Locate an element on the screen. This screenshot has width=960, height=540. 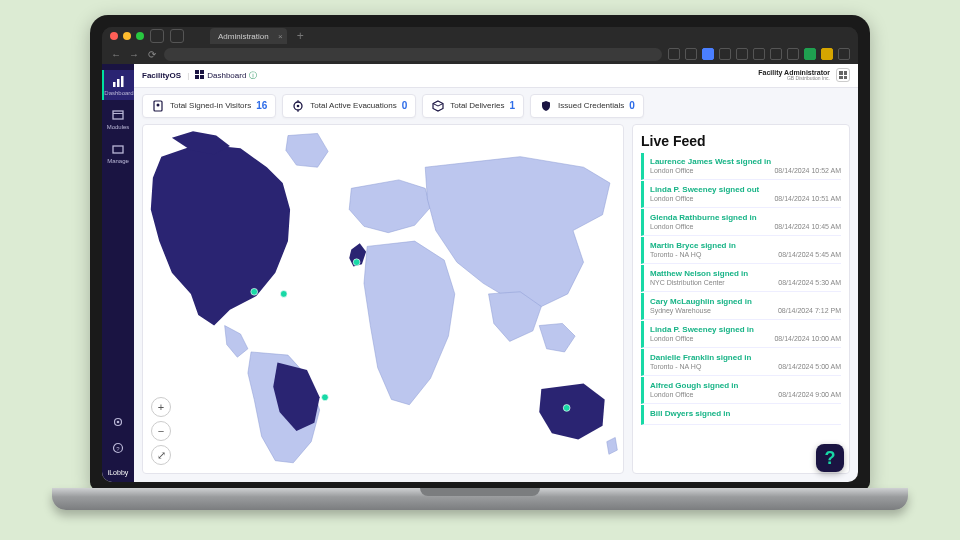
sidebar-item-modules: Modules is located at coordinates (118, 119).